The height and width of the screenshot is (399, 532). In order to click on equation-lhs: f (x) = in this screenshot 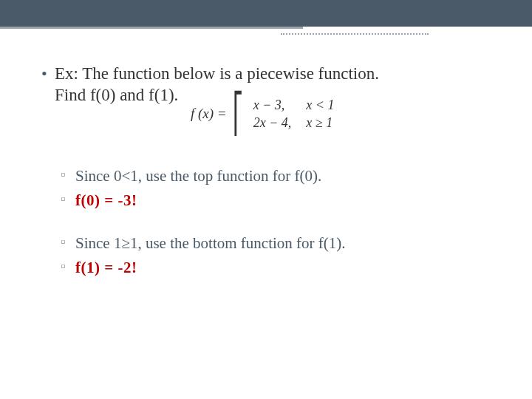, I will do `click(208, 114)`.